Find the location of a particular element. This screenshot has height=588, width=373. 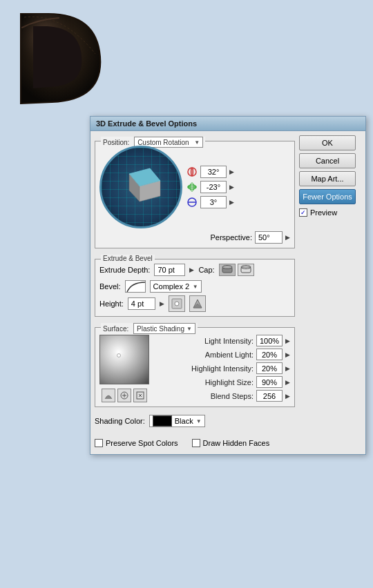

shading-dropdown: Black ▼ is located at coordinates (177, 421).